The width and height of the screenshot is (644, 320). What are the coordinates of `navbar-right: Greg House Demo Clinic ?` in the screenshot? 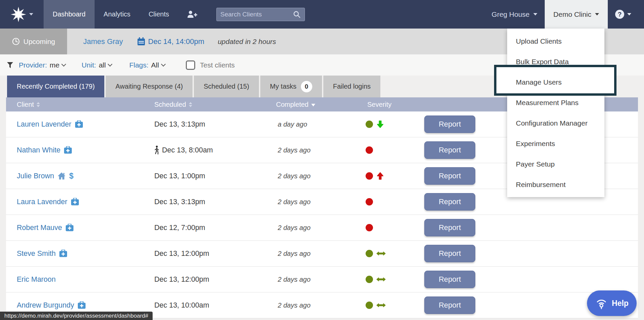 It's located at (564, 14).